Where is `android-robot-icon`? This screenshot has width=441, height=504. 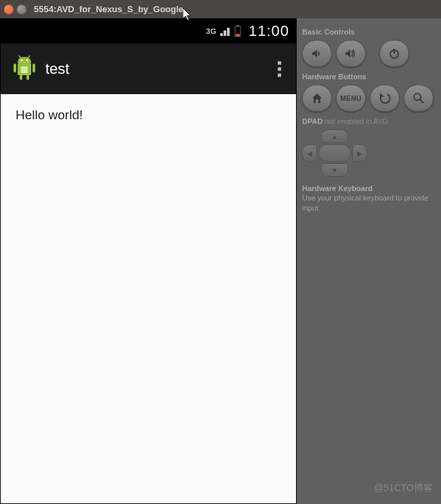
android-robot-icon is located at coordinates (24, 69).